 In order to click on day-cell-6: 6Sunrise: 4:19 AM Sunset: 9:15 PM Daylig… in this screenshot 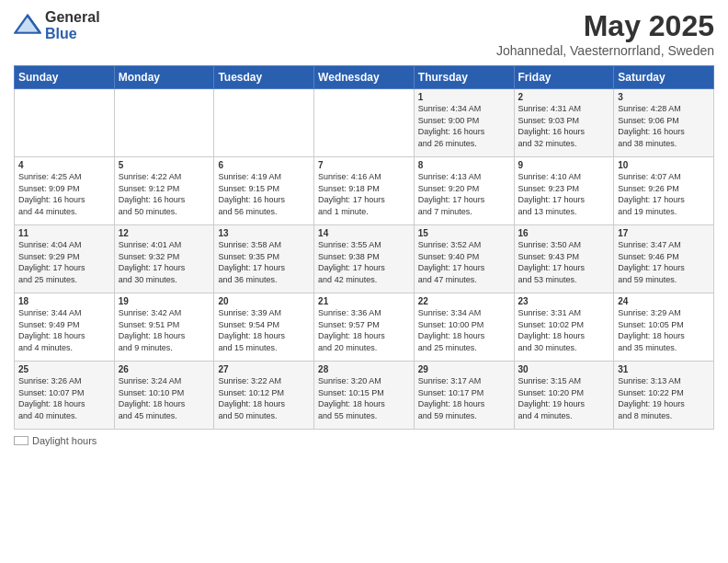, I will do `click(265, 191)`.